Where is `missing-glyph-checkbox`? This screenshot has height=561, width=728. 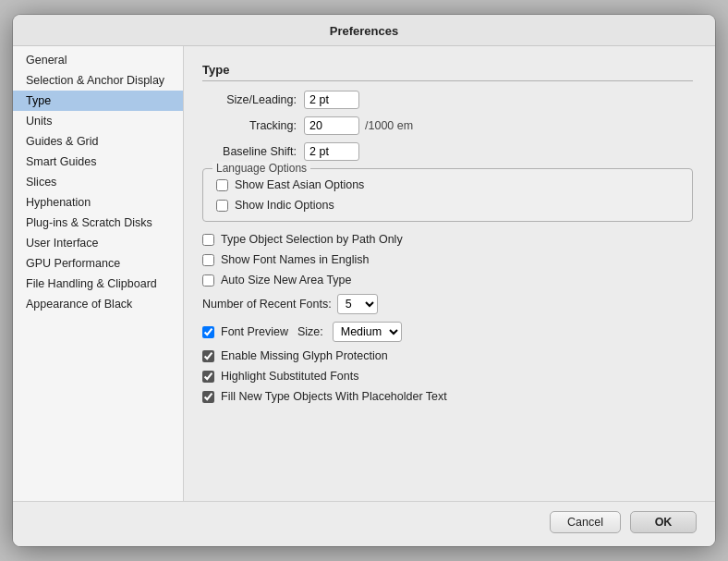 missing-glyph-checkbox is located at coordinates (209, 357).